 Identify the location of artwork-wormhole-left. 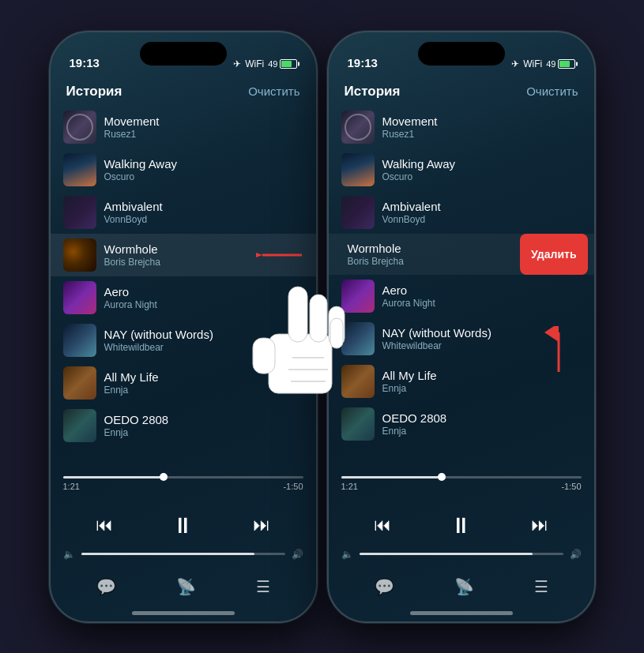
(80, 255).